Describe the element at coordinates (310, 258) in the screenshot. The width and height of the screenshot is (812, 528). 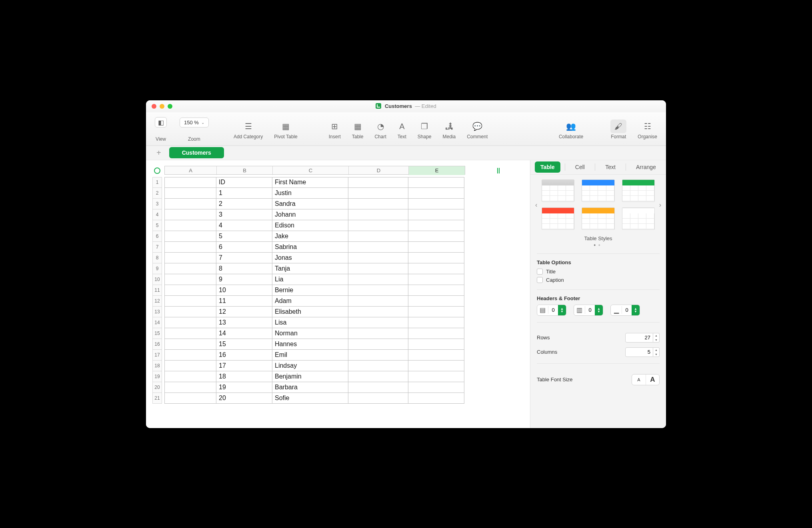
I see `cell: Jonas` at that location.